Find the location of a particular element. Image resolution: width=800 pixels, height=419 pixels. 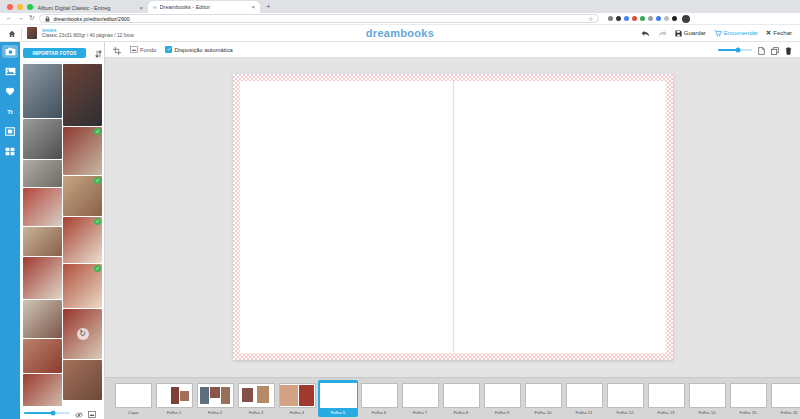

forward-icon: → is located at coordinates (22, 18).